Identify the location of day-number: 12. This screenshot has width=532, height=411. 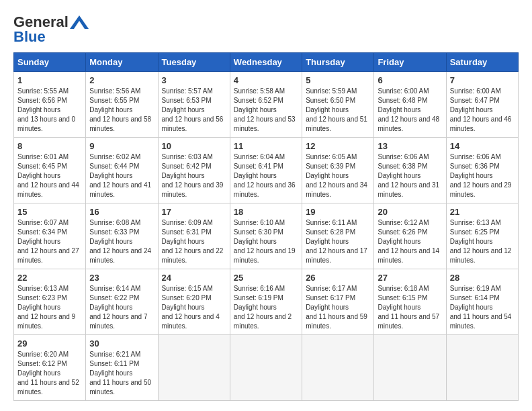
(338, 146).